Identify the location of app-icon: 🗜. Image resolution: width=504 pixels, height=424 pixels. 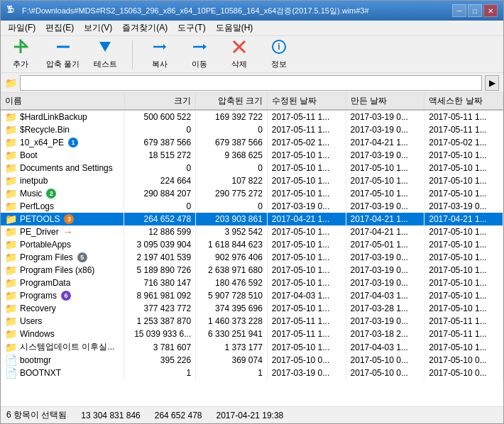
(12, 11).